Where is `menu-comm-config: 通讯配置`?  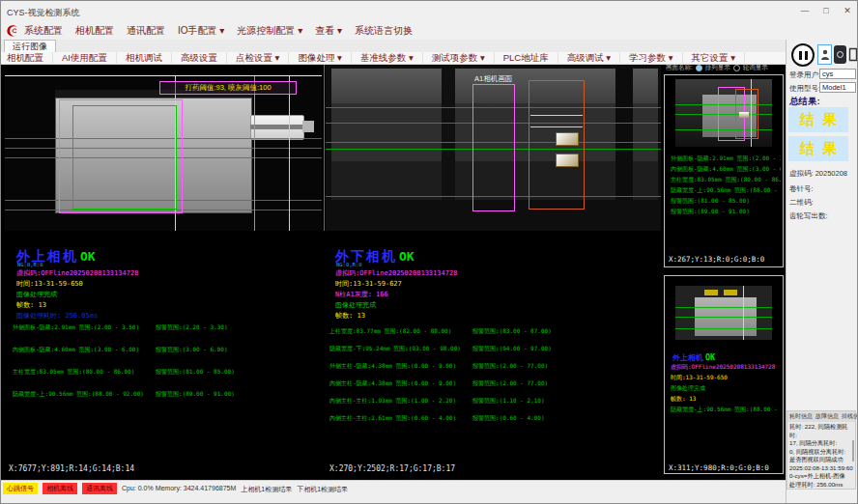 menu-comm-config: 通讯配置 is located at coordinates (146, 31).